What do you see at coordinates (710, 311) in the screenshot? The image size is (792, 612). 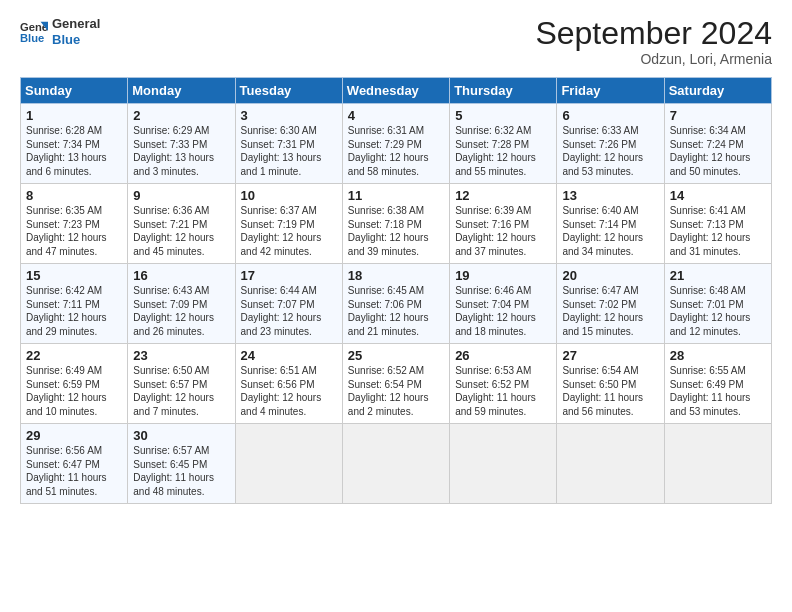 I see `day-info: Sunrise: 6:48 AMSunset: 7:01 PMDaylight:…` at bounding box center [710, 311].